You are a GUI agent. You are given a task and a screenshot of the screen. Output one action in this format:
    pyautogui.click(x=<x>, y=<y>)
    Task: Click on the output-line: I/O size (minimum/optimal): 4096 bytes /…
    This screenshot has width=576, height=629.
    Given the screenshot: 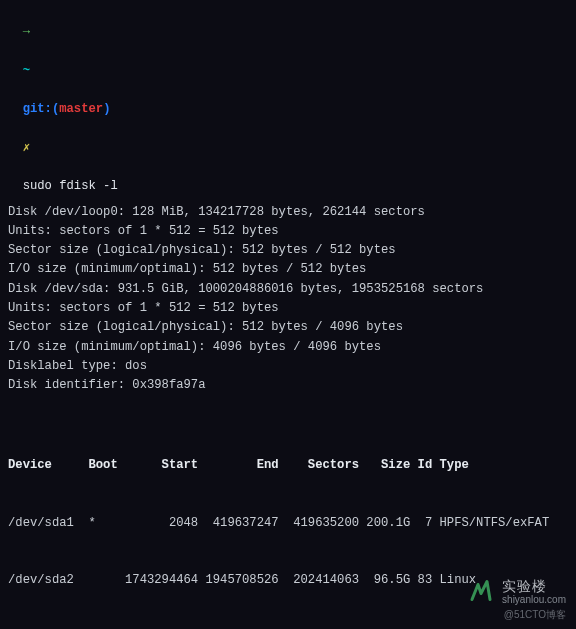 What is the action you would take?
    pyautogui.click(x=288, y=348)
    